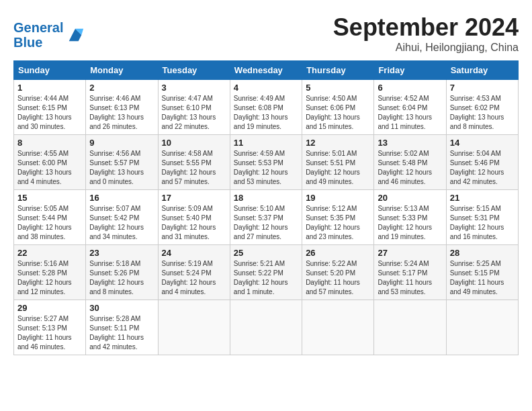  I want to click on location-title: Aihui, Heilongjiang, China, so click(426, 48).